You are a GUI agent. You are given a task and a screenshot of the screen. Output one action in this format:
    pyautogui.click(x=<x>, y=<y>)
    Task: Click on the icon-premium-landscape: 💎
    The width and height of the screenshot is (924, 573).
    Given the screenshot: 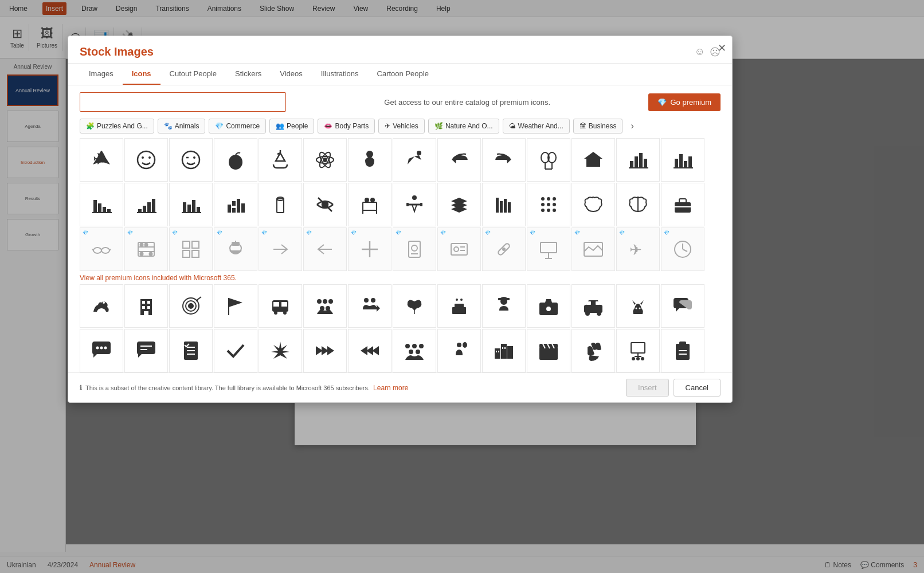 What is the action you would take?
    pyautogui.click(x=593, y=249)
    